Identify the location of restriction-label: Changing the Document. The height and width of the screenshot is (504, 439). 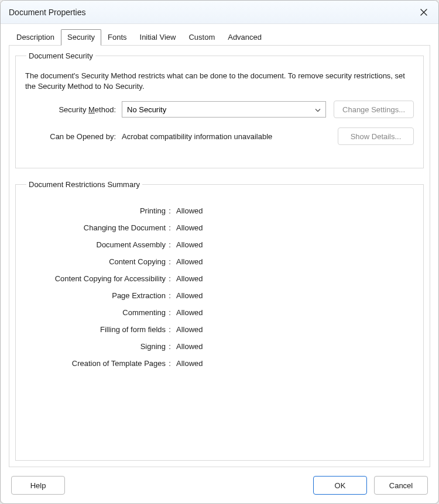
(95, 228).